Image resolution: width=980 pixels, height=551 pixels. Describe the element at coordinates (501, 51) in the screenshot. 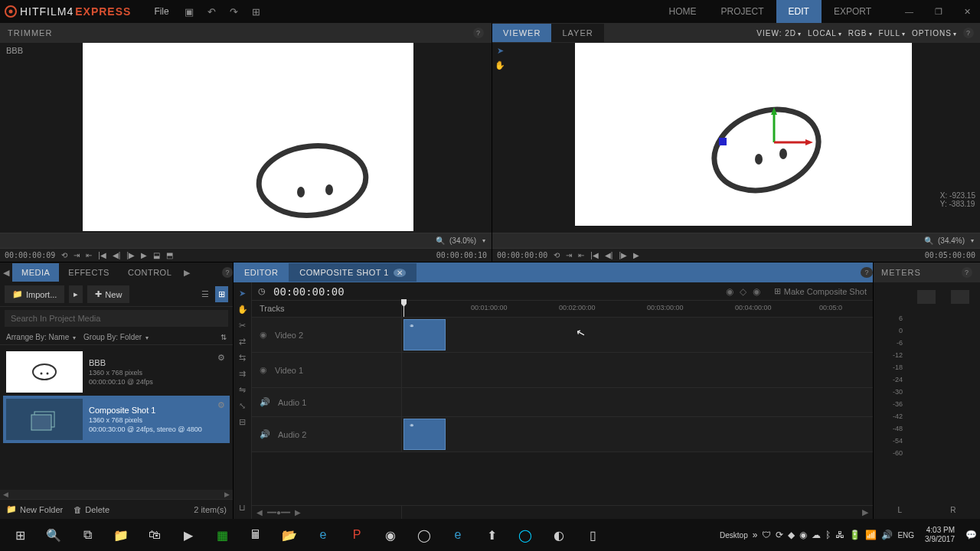

I see `select-tool-icon: ➤` at that location.